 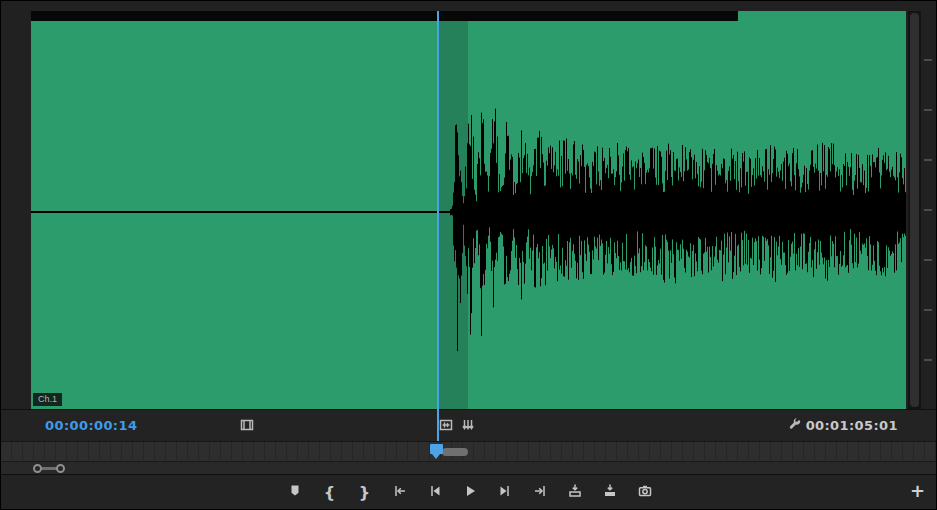 What do you see at coordinates (60, 468) in the screenshot?
I see `zoom-handle-right` at bounding box center [60, 468].